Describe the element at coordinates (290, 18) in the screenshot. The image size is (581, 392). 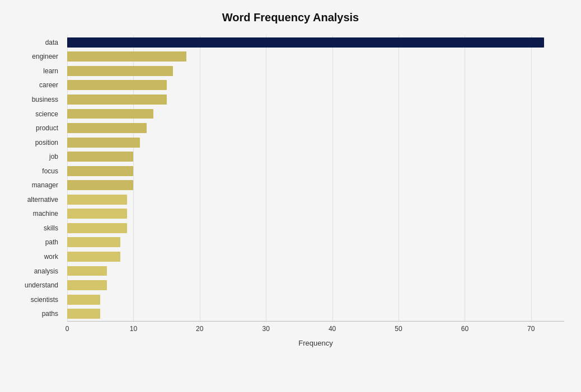
I see `chart-title: Word Frequency Analysis` at that location.